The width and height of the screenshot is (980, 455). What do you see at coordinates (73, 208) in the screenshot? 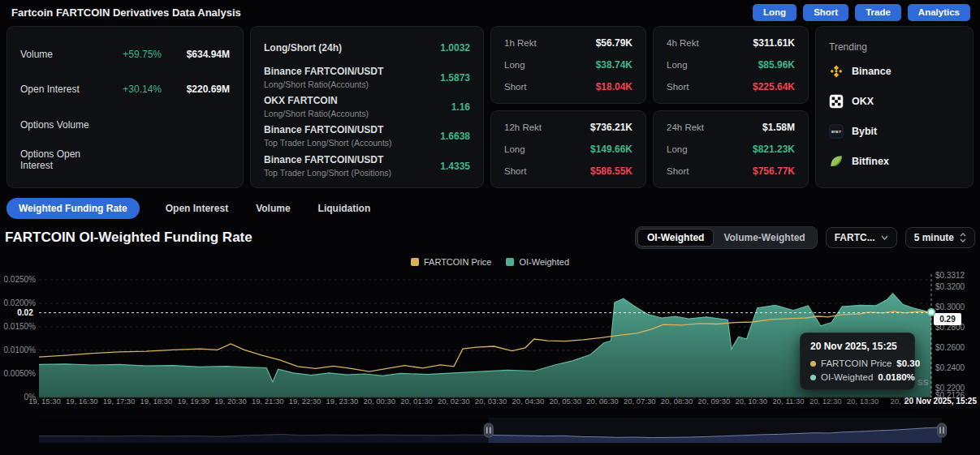
I see `tab-weighted-funding-rate: Weighted Funding Rate` at bounding box center [73, 208].